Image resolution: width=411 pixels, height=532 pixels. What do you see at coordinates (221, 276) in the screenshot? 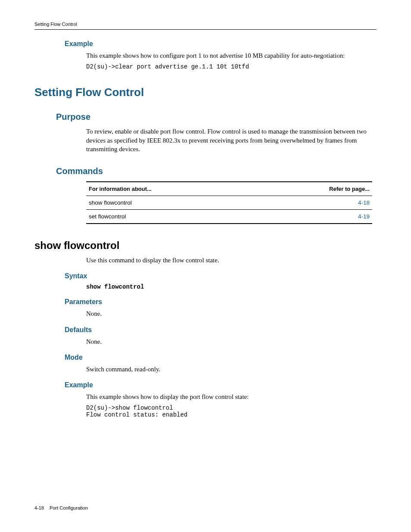
I see `heading-syntax: Syntax` at bounding box center [221, 276].